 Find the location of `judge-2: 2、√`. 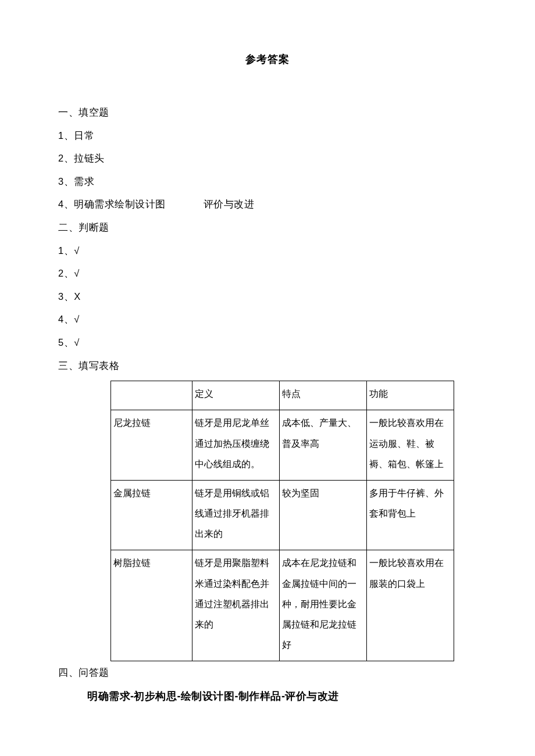

judge-2: 2、√ is located at coordinates (268, 274).